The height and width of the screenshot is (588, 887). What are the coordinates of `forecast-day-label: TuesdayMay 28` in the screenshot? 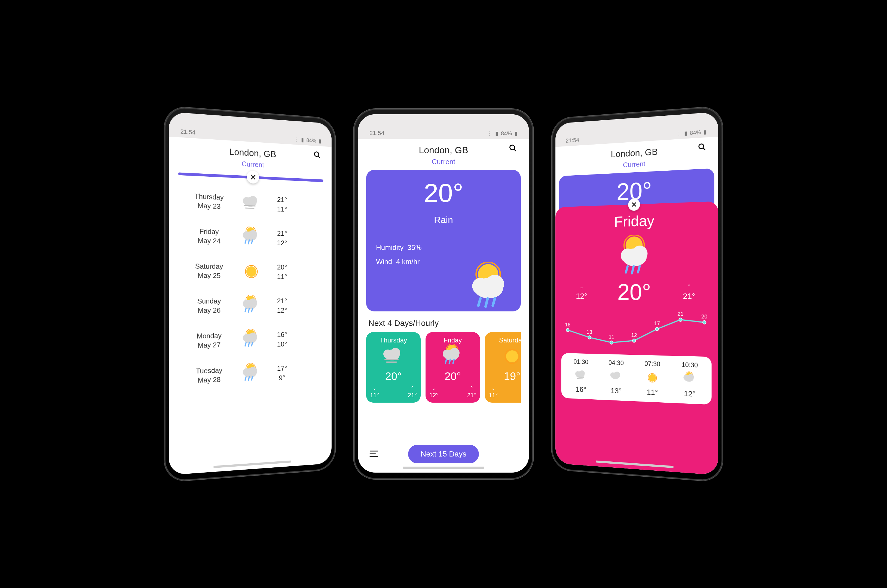 It's located at (209, 376).